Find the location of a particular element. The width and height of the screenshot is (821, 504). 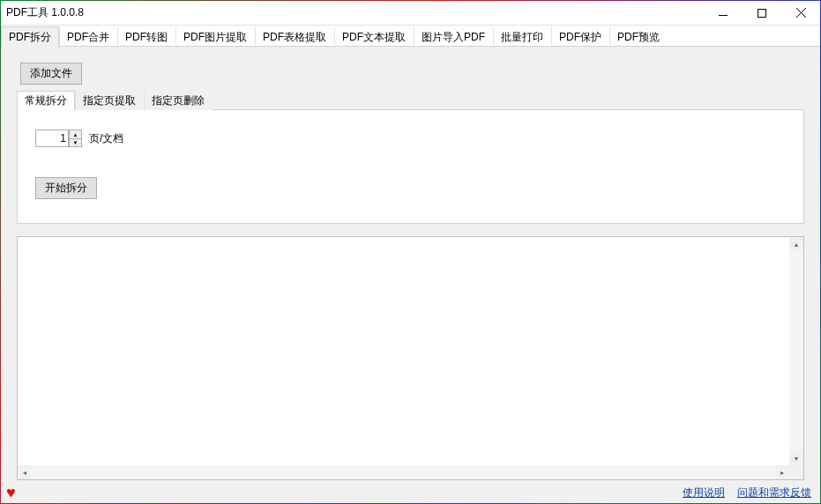

tab-pdf-text-extract: PDF文本提取 is located at coordinates (374, 37).